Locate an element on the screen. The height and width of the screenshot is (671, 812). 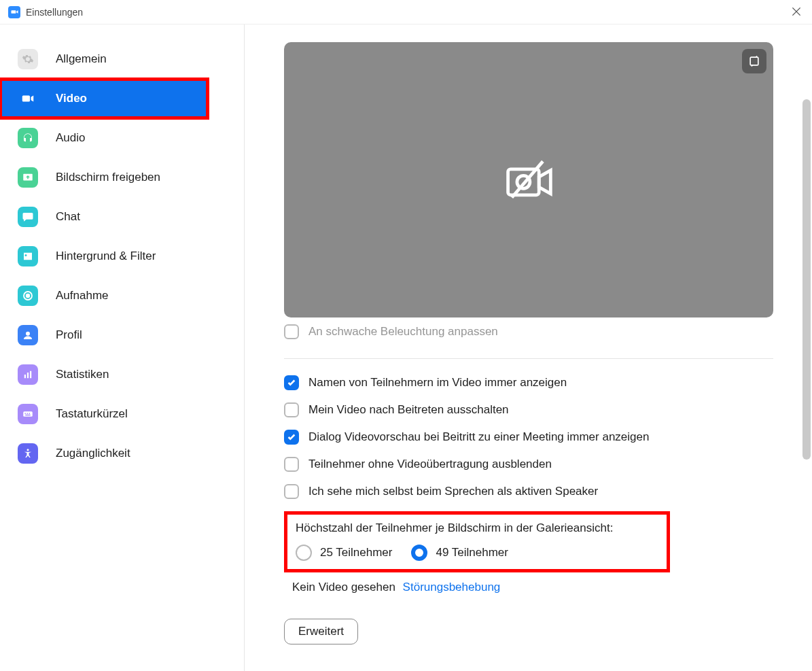
low-light-checkbox is located at coordinates (292, 332).